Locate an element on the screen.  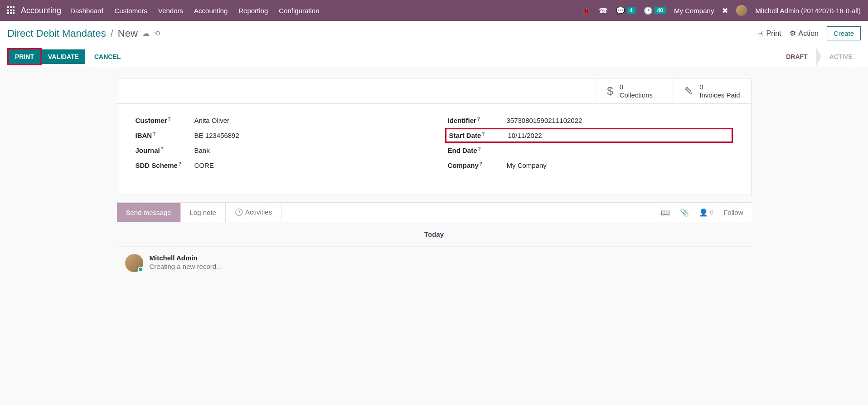
log-note-tab: Log note is located at coordinates (203, 212).